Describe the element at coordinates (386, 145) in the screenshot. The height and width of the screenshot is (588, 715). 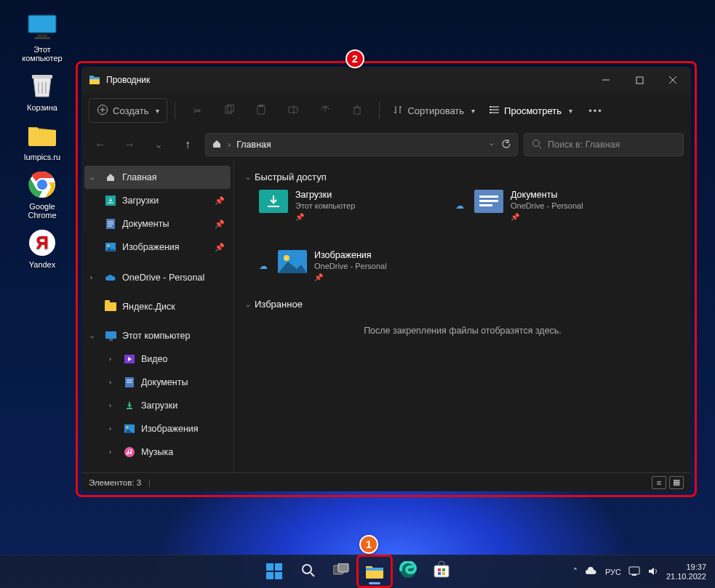
I see `navigation-row: ← → ⌵ ↑ › Главная ⌵ Поиск в: Главная` at that location.